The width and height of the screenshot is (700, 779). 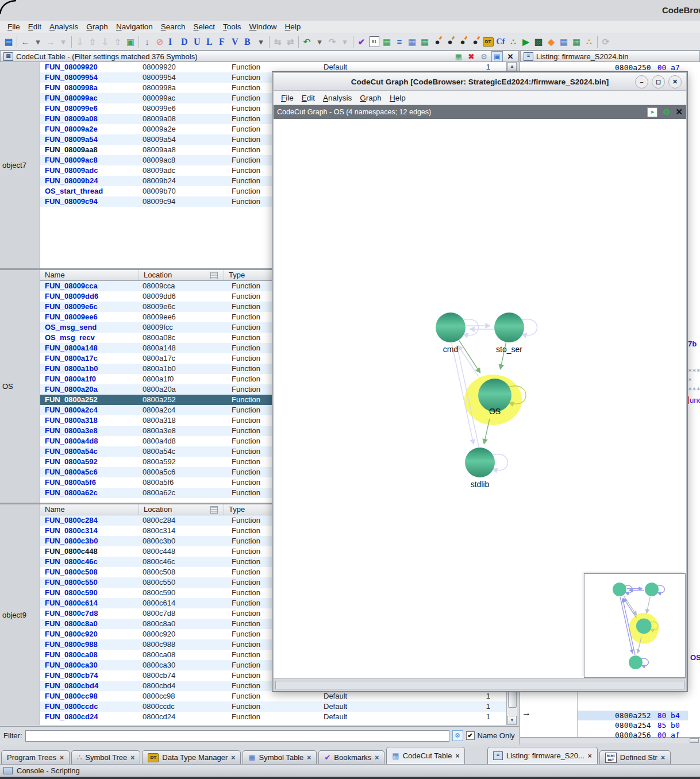 I want to click on minimize-button: –, so click(x=641, y=82).